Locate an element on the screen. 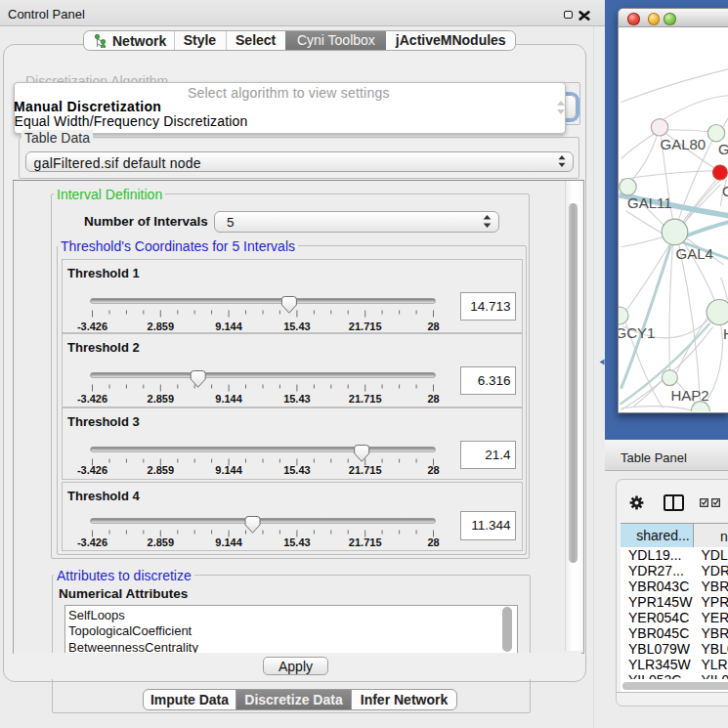  svg-text: GAL3 is located at coordinates (723, 149).